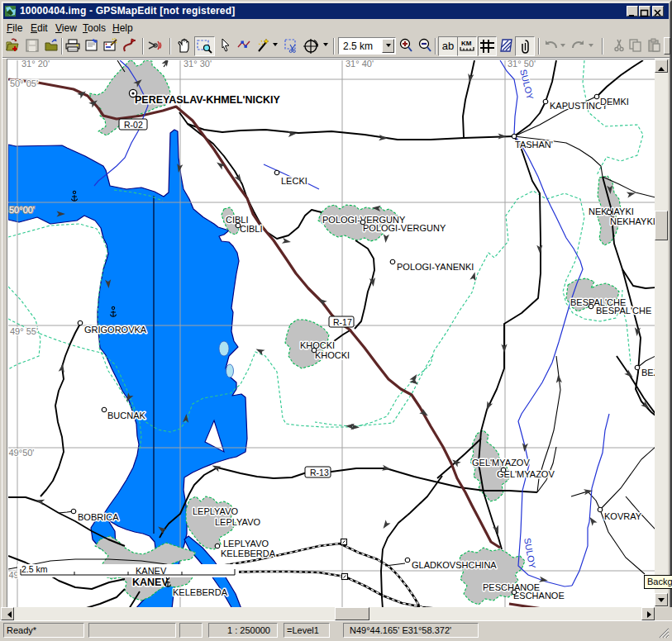 The height and width of the screenshot is (641, 672). I want to click on svg-text: BEZ, so click(648, 373).